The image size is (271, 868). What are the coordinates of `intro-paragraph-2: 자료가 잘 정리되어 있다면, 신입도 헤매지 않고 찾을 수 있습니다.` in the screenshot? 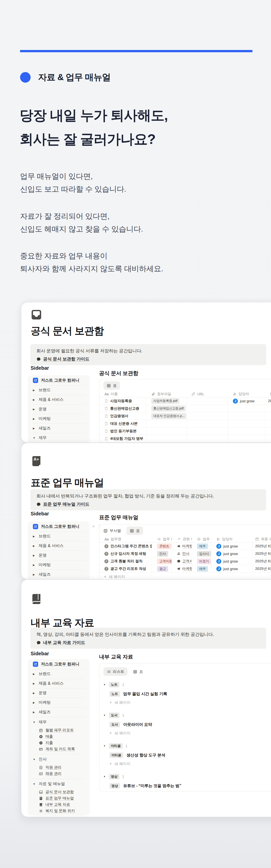 It's located at (81, 222).